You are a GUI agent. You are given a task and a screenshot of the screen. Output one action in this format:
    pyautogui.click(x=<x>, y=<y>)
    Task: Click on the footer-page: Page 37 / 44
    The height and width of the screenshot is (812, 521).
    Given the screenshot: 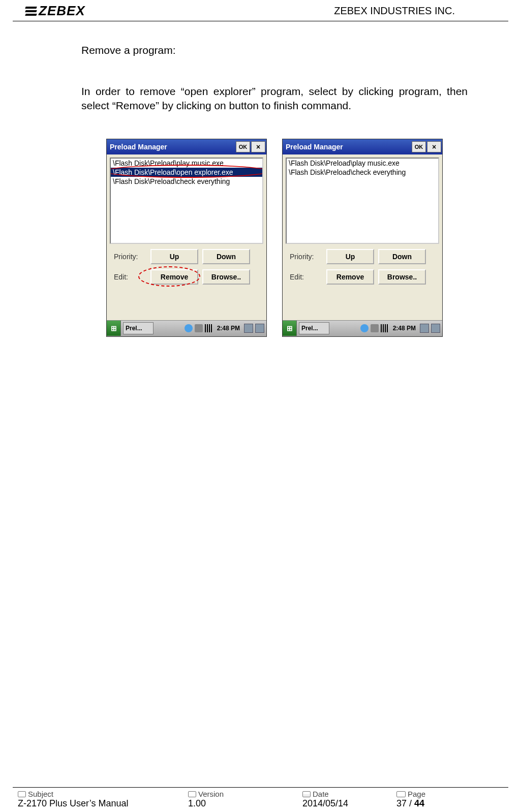 What is the action you would take?
    pyautogui.click(x=411, y=799)
    